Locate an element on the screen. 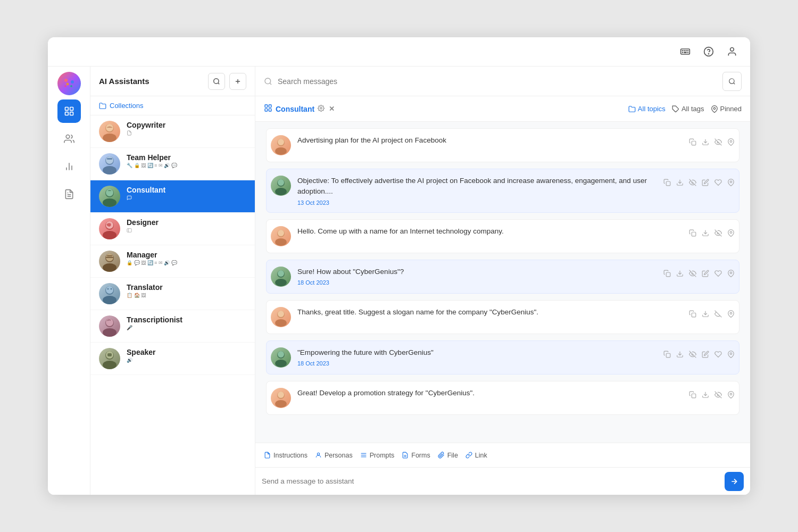 Image resolution: width=798 pixels, height=532 pixels. sidebar-item-docs is located at coordinates (69, 194).